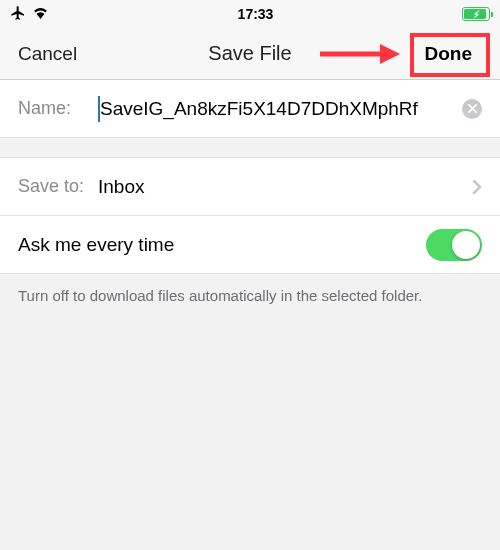 The width and height of the screenshot is (500, 550). Describe the element at coordinates (285, 187) in the screenshot. I see `save-to-value: Inbox` at that location.